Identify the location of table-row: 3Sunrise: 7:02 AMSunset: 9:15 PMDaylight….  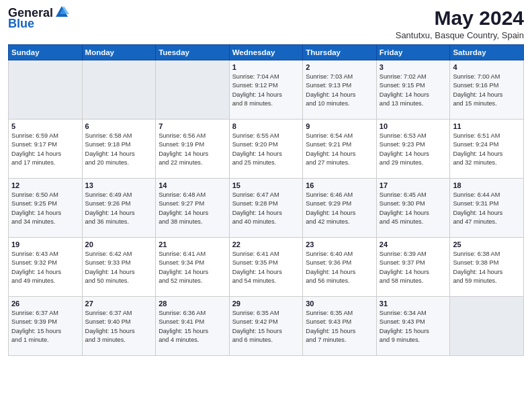
(413, 90).